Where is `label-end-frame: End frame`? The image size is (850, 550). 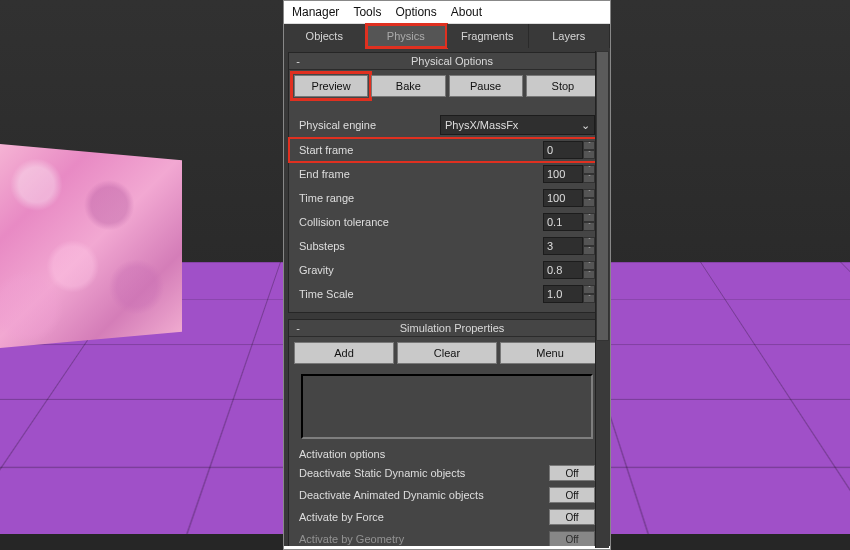
label-end-frame: End frame is located at coordinates (421, 174).